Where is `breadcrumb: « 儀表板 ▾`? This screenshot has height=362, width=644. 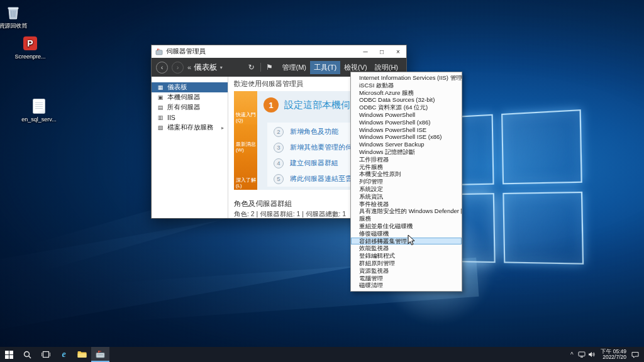 breadcrumb: « 儀表板 ▾ is located at coordinates (205, 68).